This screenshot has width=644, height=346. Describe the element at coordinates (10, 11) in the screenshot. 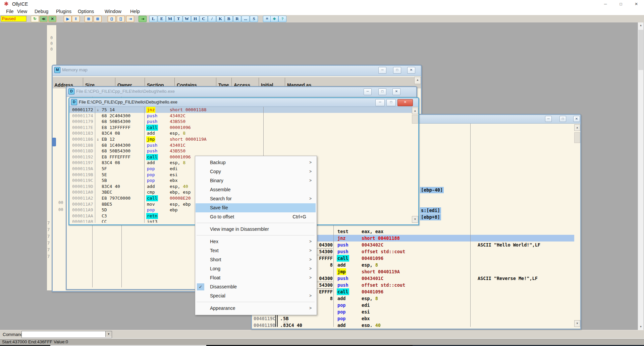

I see `menu-file: File` at that location.